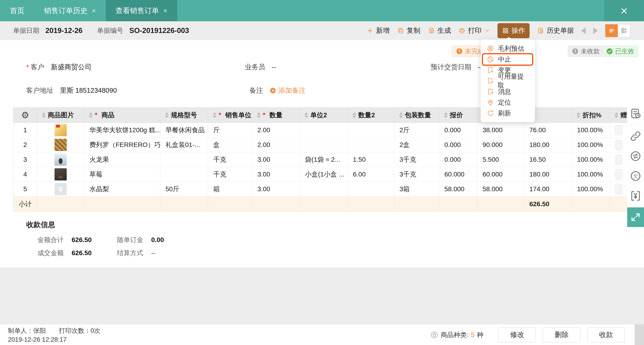  I want to click on cell-pack: 3箱, so click(417, 189).